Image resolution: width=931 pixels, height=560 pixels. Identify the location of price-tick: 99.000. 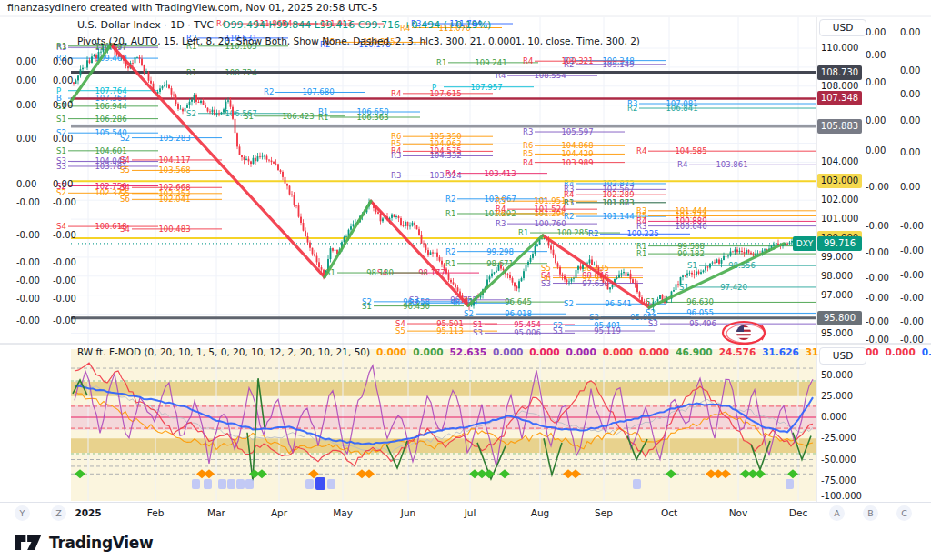
(836, 256).